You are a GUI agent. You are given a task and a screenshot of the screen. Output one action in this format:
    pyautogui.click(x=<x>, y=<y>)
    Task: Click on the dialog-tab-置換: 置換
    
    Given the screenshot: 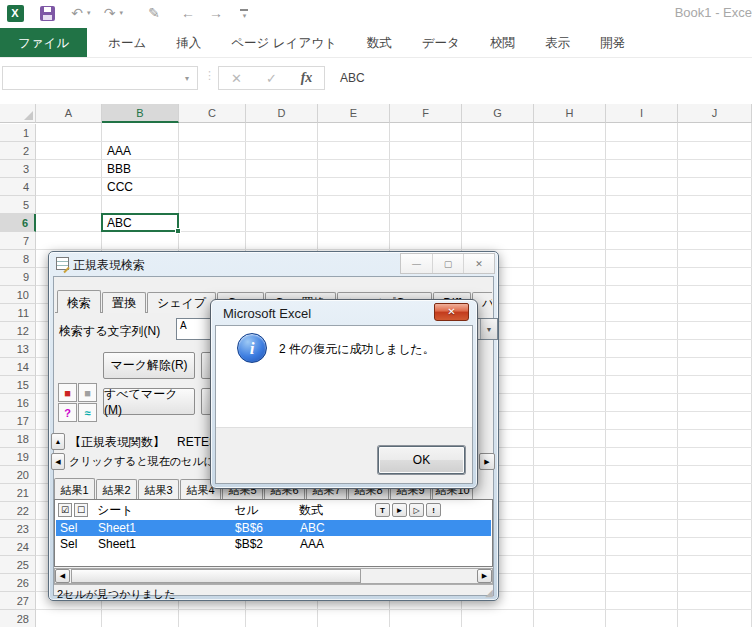 What is the action you would take?
    pyautogui.click(x=124, y=302)
    